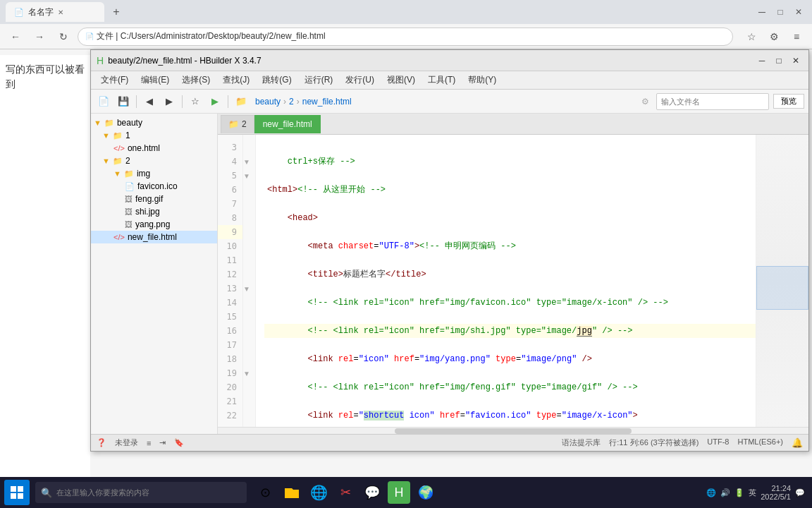  What do you see at coordinates (169, 102) in the screenshot?
I see `forward-nav-button: ▶` at bounding box center [169, 102].